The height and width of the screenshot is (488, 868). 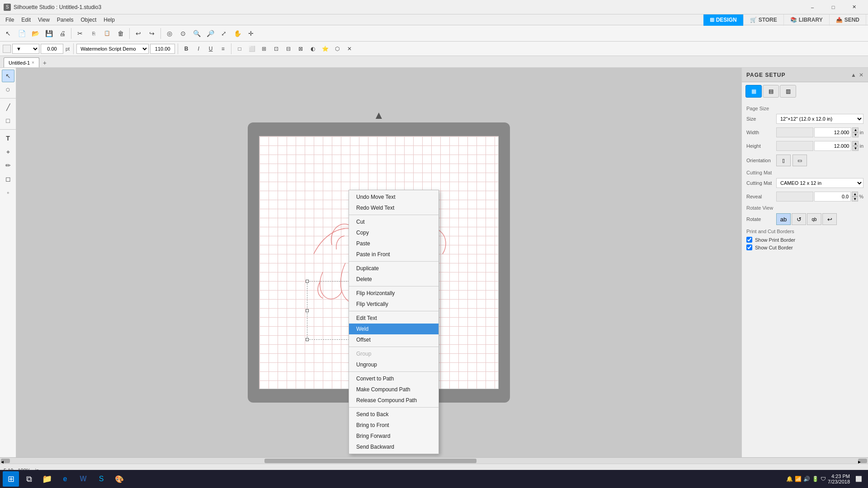 What do you see at coordinates (799, 219) in the screenshot?
I see `rotate-btn-90: ↺` at bounding box center [799, 219].